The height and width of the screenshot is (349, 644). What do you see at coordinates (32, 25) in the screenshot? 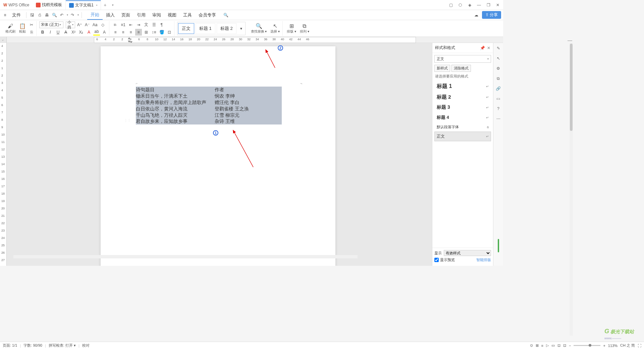
I see `cut-icon: ✂` at bounding box center [32, 25].